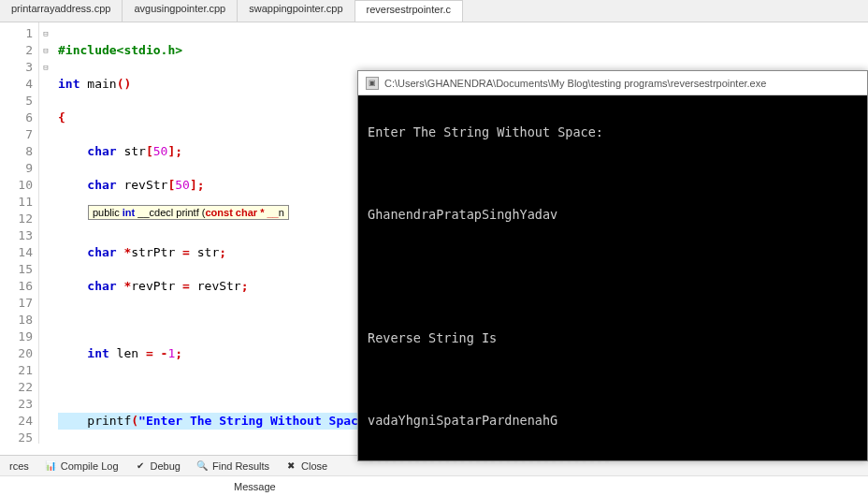  What do you see at coordinates (306, 466) in the screenshot?
I see `tab-close: ✖Close` at bounding box center [306, 466].